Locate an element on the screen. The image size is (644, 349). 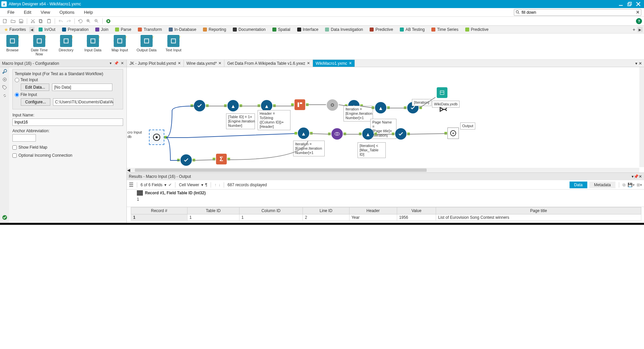
save-icon is located at coordinates (21, 21).